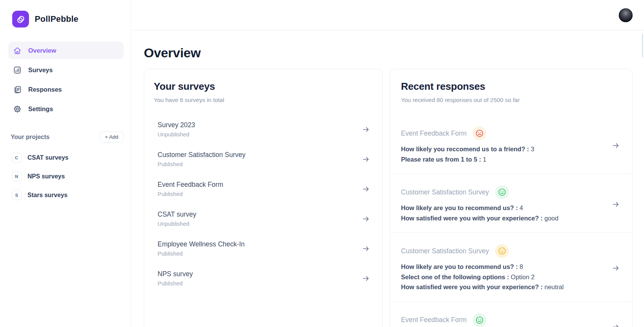 The width and height of the screenshot is (644, 327). What do you see at coordinates (177, 219) in the screenshot?
I see `survey-info: CSAT survey Unpublished` at bounding box center [177, 219].